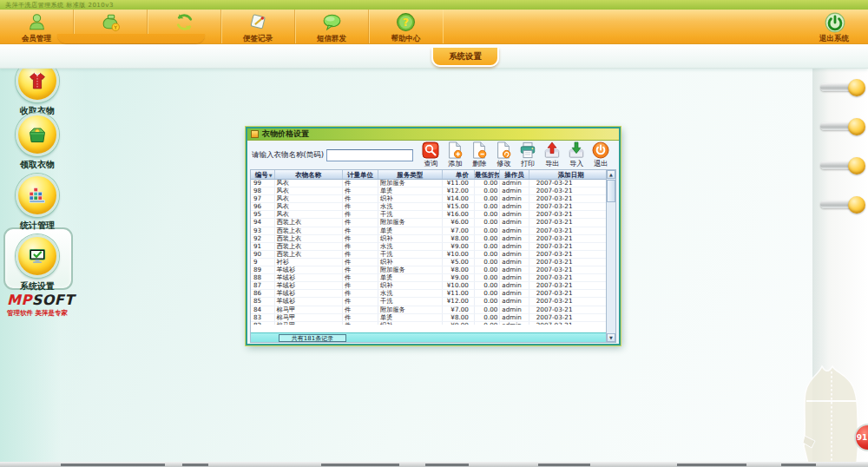  Describe the element at coordinates (36, 23) in the screenshot. I see `member-icon` at that location.